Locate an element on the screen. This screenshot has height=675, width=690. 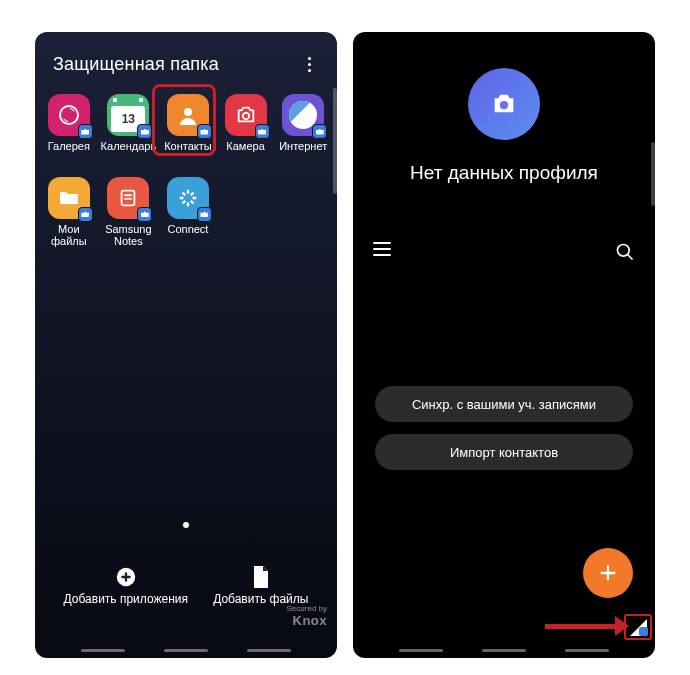
profile-avatar is located at coordinates (504, 104).